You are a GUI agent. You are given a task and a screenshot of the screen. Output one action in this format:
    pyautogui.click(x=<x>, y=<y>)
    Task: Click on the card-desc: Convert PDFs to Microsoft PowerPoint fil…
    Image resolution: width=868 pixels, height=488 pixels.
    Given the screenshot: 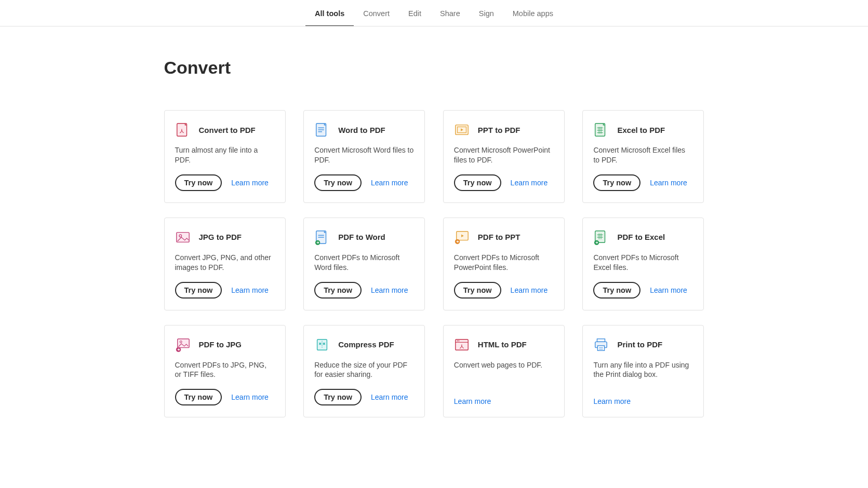 What is the action you would take?
    pyautogui.click(x=504, y=263)
    